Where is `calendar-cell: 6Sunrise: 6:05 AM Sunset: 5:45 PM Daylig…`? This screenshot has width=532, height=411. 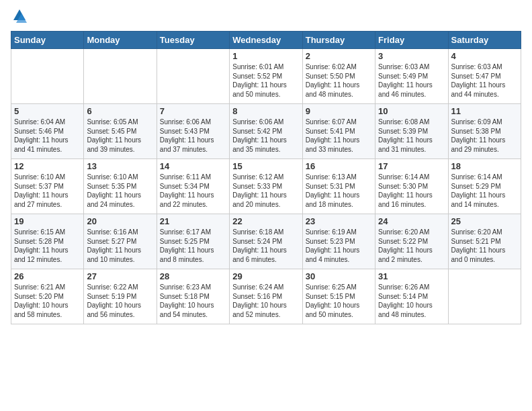
calendar-cell: 6Sunrise: 6:05 AM Sunset: 5:45 PM Daylig… is located at coordinates (120, 132).